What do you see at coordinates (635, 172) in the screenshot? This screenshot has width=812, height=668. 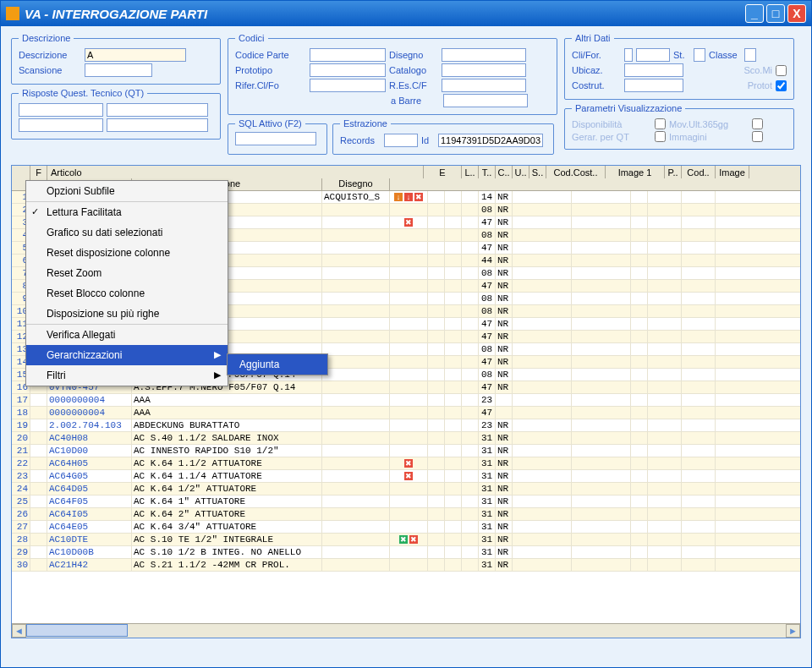 I see `col-header-image1: Image 1` at bounding box center [635, 172].